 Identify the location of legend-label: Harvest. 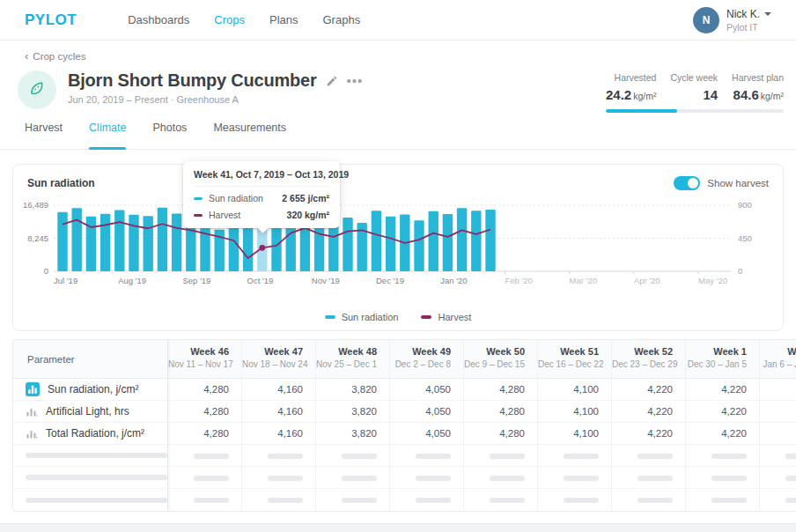
(454, 317).